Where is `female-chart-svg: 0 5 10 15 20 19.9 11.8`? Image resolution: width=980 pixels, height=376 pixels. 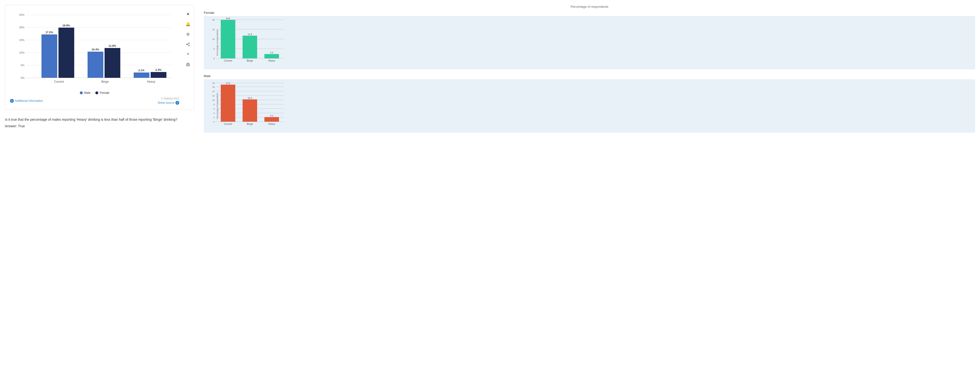 female-chart-svg: 0 5 10 15 20 19.9 11.8 is located at coordinates (250, 40).